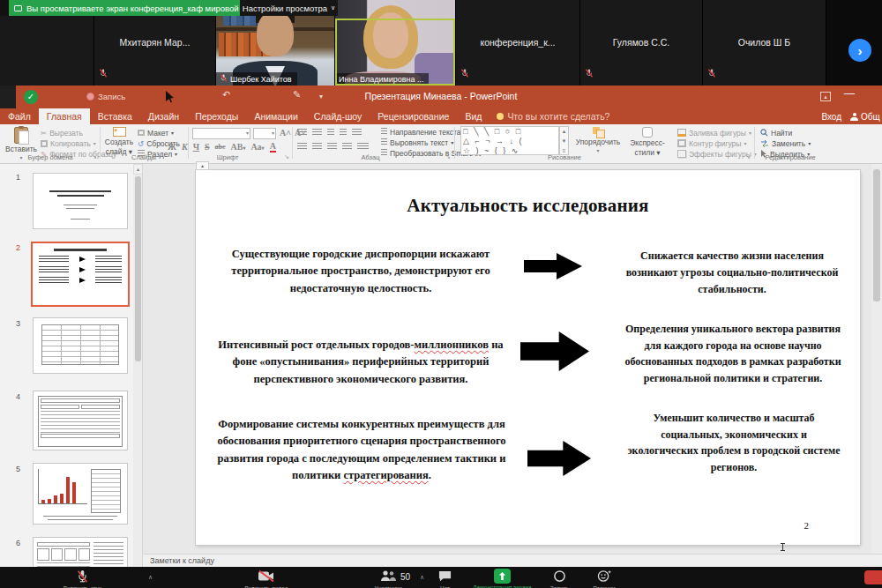  Describe the element at coordinates (155, 132) in the screenshot. I see `layout-button: Макет▾` at that location.